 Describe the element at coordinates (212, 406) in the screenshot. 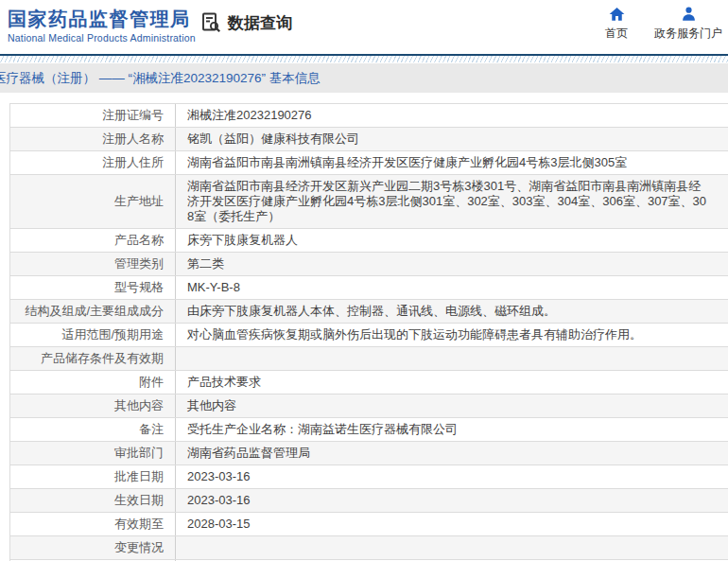

I see `row-value-text: 其他内容` at that location.